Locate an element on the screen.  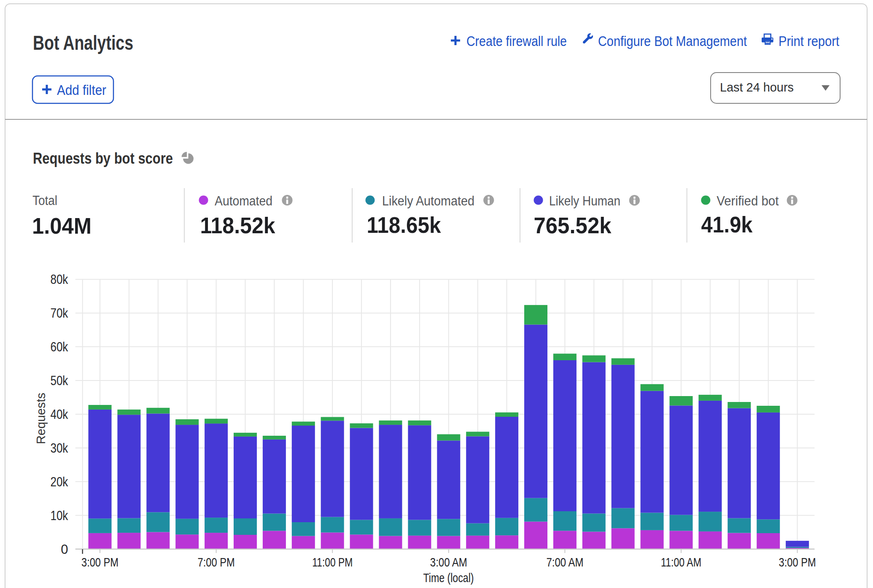
svg-text: 20k is located at coordinates (59, 482).